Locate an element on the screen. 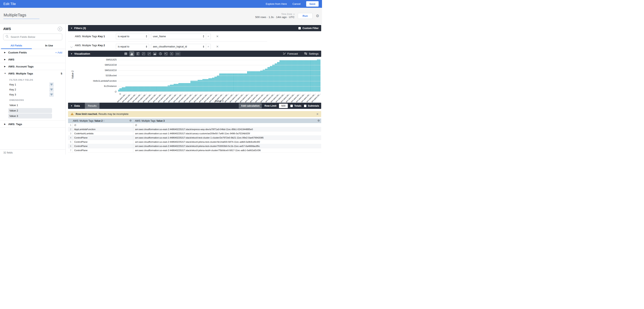 The image size is (644, 309). search-field is located at coordinates (33, 37).